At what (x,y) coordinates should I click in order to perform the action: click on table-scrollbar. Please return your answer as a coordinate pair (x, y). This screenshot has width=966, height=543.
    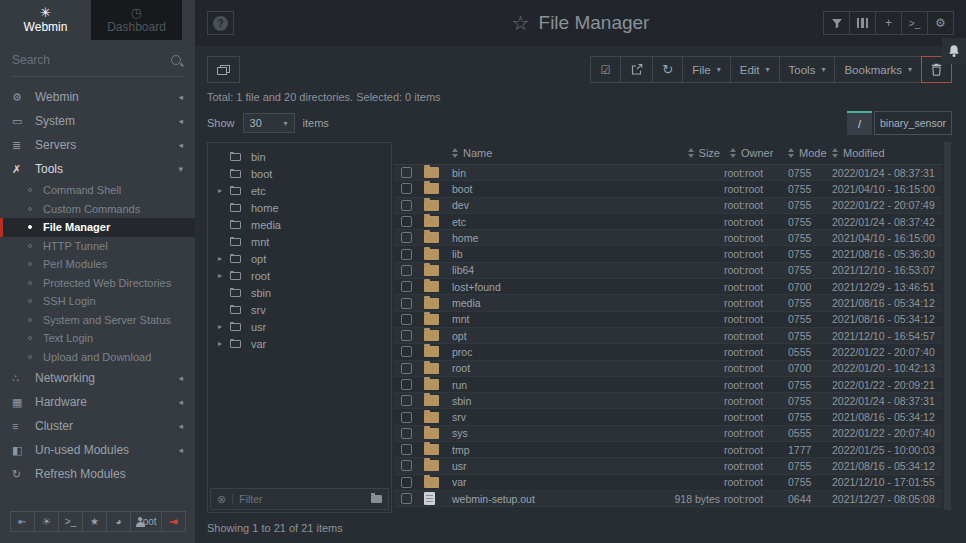
    Looking at the image, I should click on (948, 326).